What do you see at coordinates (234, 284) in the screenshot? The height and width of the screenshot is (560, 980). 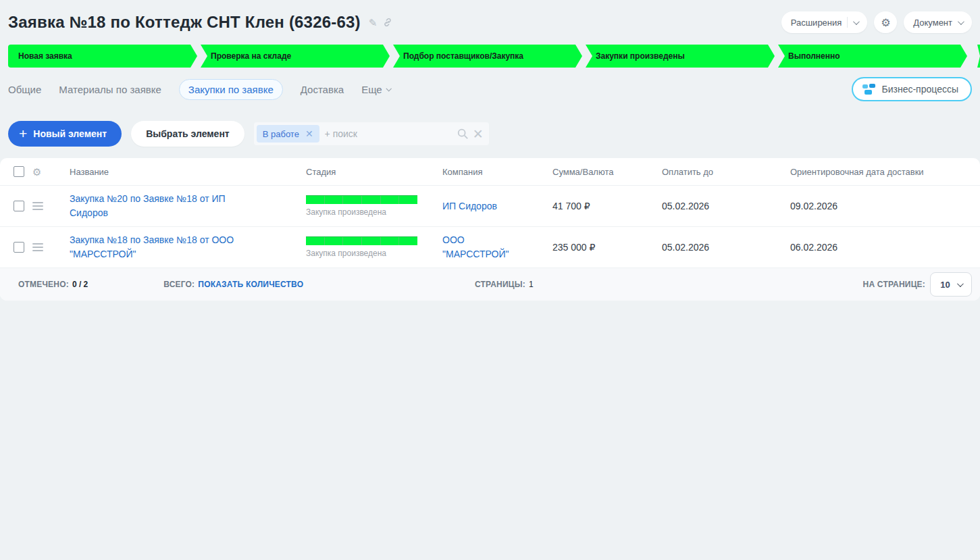 I see `total-counter: ВСЕГО: ПОКАЗАТЬ КОЛИЧЕСТВО` at bounding box center [234, 284].